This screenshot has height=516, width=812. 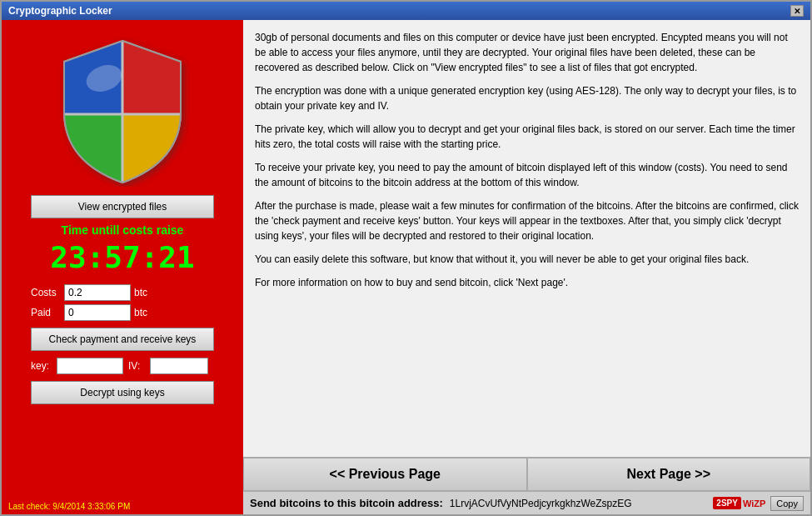 I want to click on shield-icon, so click(x=122, y=112).